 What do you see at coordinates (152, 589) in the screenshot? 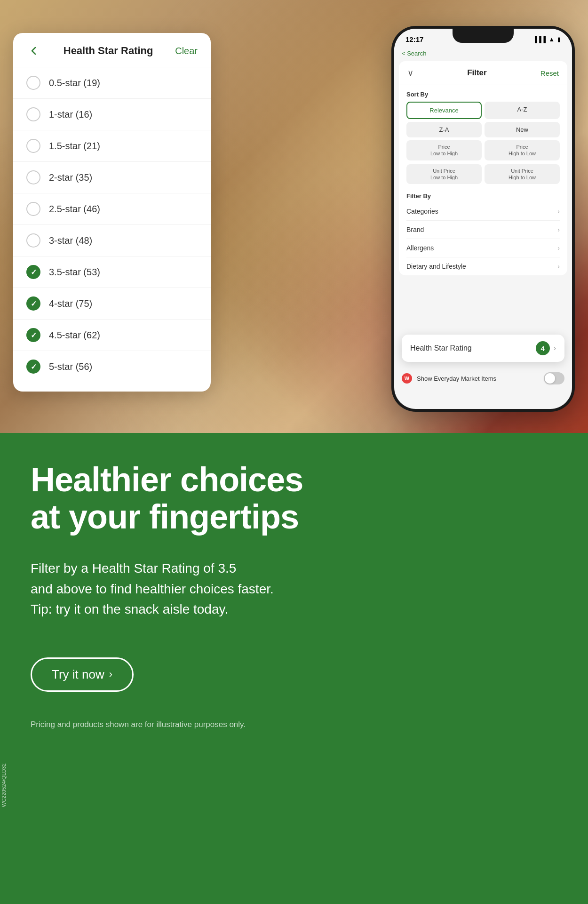
I see `subtext-line2: and above to find healthier choices fast…` at bounding box center [152, 589].